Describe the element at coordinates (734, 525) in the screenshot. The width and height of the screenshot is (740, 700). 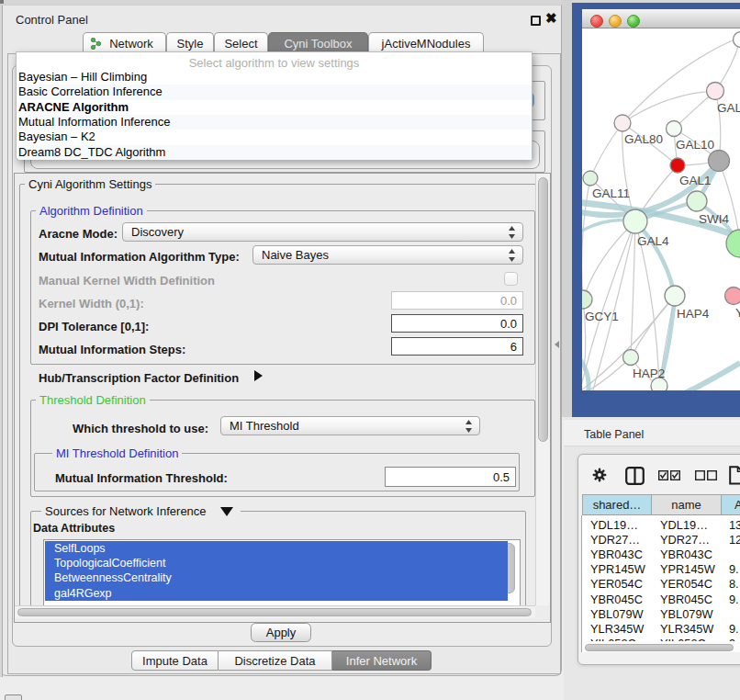
I see `table-cell: 13.` at that location.